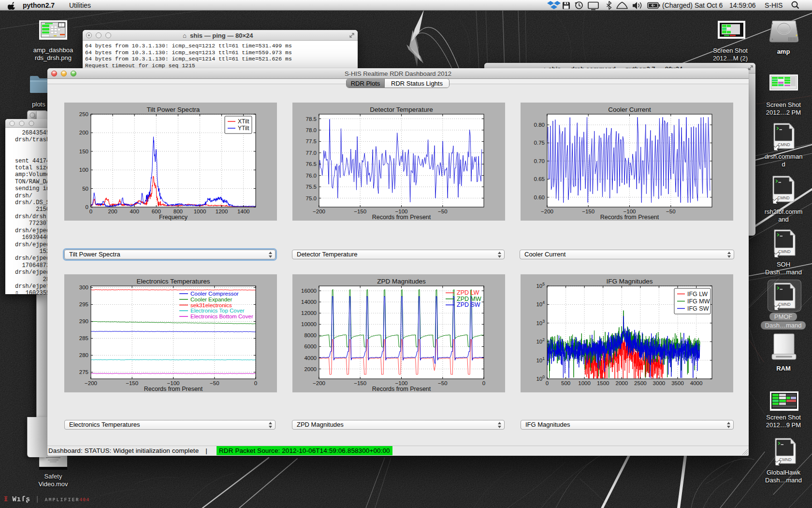  What do you see at coordinates (539, 197) in the screenshot?
I see `svg-text: 0.60` at bounding box center [539, 197].